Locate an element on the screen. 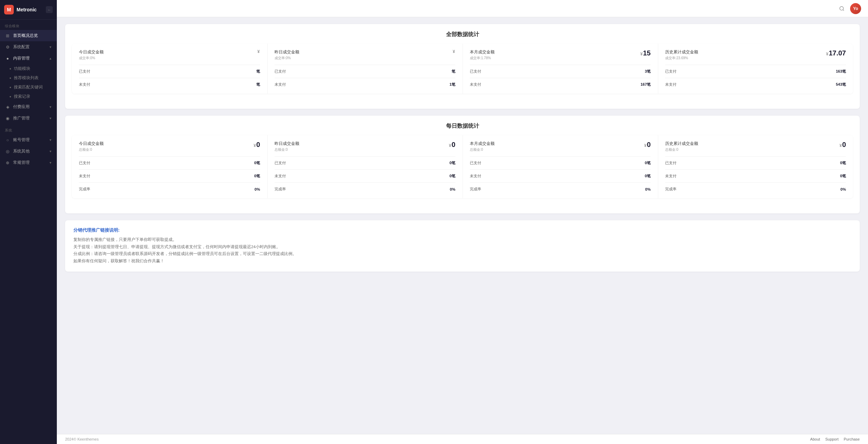  daily-stat-today-sub: 总额金:0 is located at coordinates (91, 150).